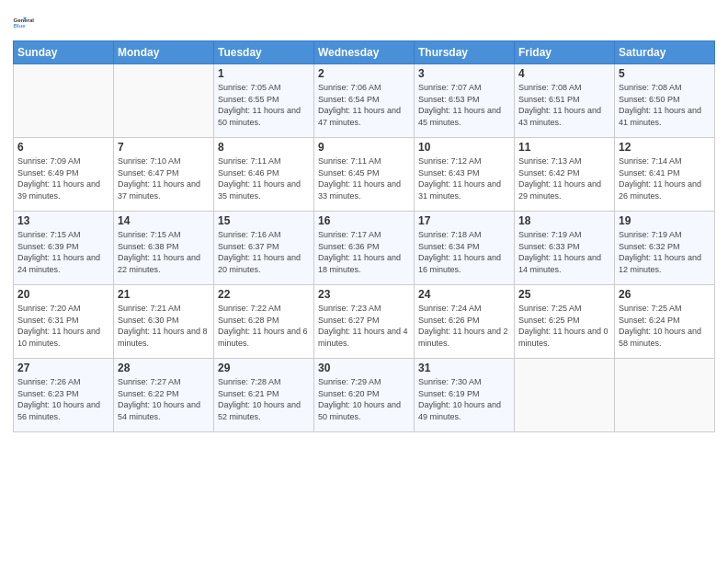 Image resolution: width=728 pixels, height=563 pixels. What do you see at coordinates (164, 221) in the screenshot?
I see `day-number: 14` at bounding box center [164, 221].